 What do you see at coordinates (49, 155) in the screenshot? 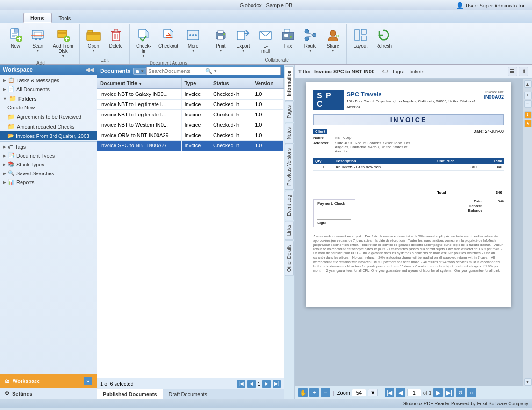
I see `sidebar-item-doc-types: ▶ 📑 Document Types` at bounding box center [49, 155].